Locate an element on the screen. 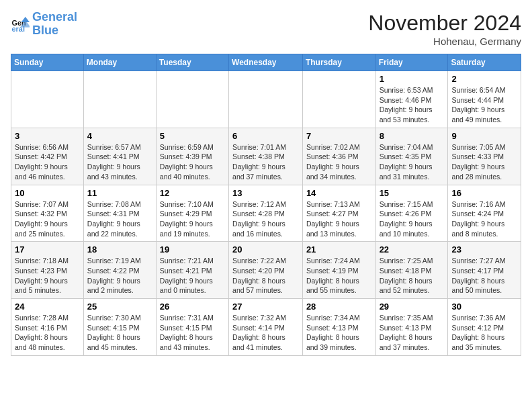 The width and height of the screenshot is (532, 411). day-number: 3 is located at coordinates (47, 136).